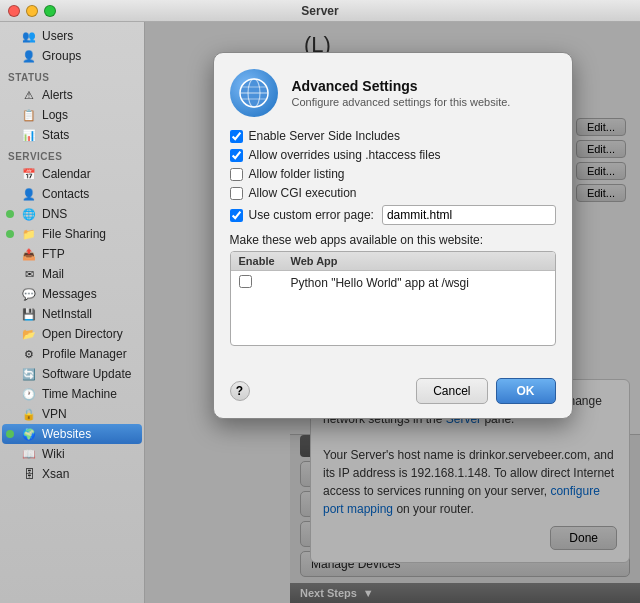 This screenshot has width=640, height=603. What do you see at coordinates (29, 354) in the screenshot?
I see `profilemanager-icon` at bounding box center [29, 354].